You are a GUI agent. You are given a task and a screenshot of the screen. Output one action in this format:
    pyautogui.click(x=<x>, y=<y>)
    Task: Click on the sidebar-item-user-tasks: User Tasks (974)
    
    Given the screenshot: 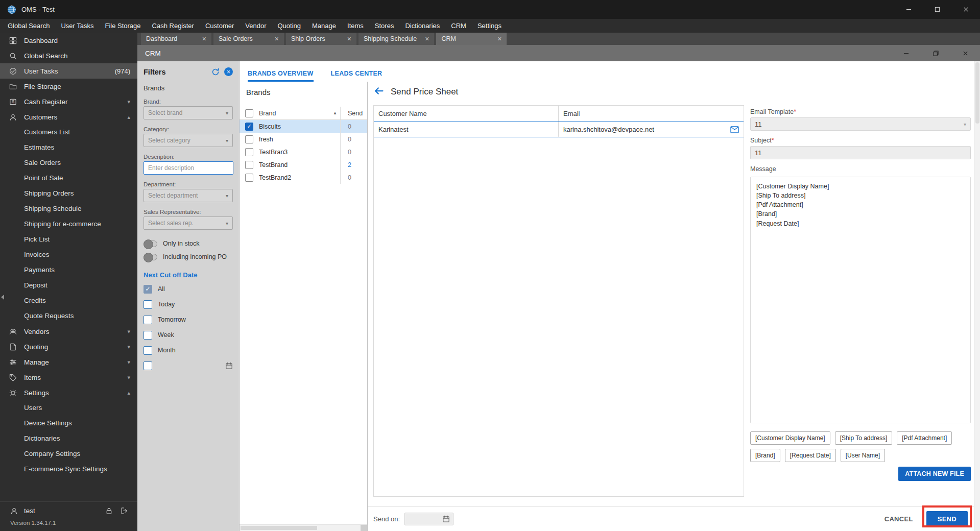 What is the action you would take?
    pyautogui.click(x=68, y=71)
    